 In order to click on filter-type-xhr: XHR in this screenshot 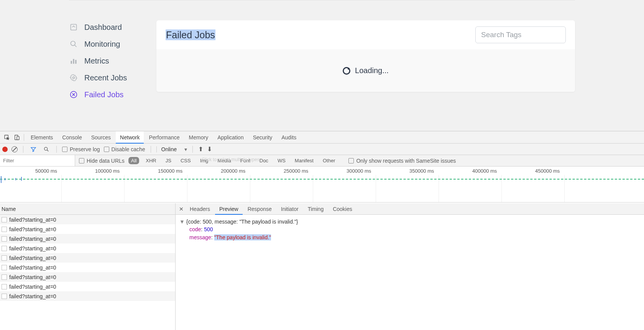, I will do `click(151, 161)`.